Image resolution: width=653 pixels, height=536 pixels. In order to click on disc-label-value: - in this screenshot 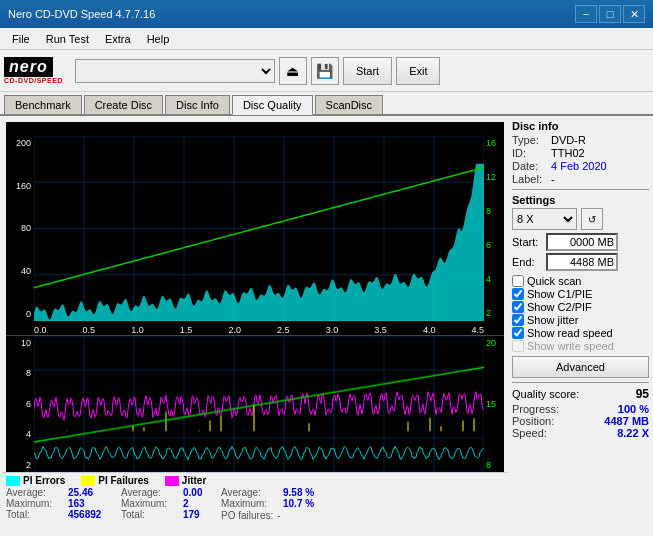, I will do `click(553, 179)`.